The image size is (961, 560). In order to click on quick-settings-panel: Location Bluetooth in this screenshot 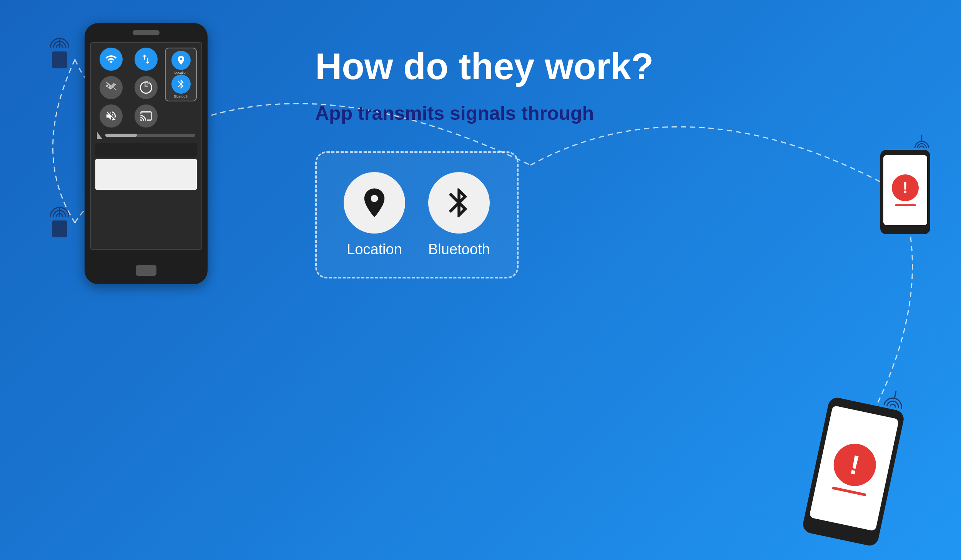, I will do `click(146, 119)`.